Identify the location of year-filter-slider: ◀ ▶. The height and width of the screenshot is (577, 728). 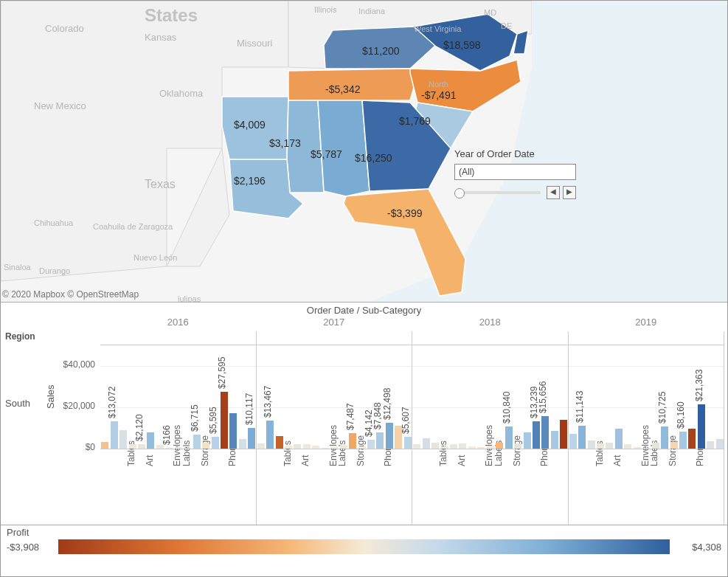
(515, 193).